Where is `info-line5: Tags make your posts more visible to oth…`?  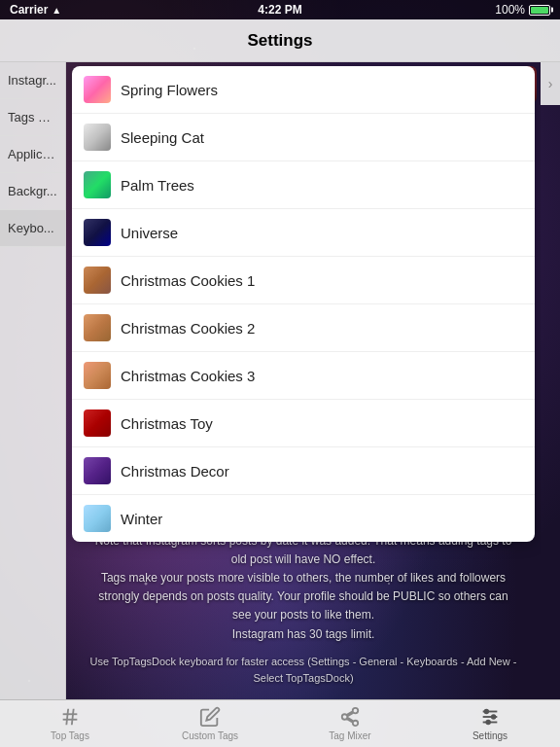
info-line5: Tags make your posts more visible to oth… is located at coordinates (303, 597).